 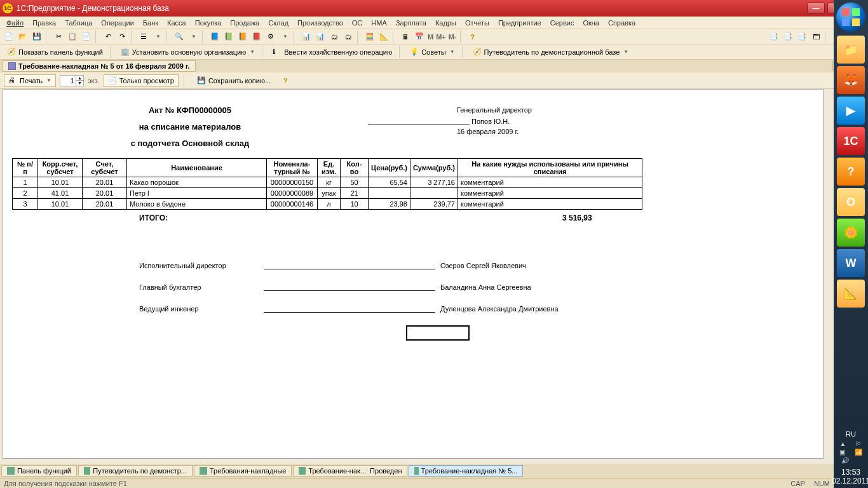 I want to click on tray-net-icon: 📶, so click(x=858, y=452).